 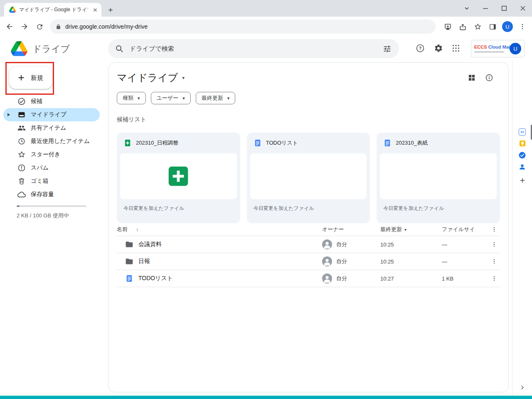 What do you see at coordinates (25, 27) in the screenshot?
I see `forward-button` at bounding box center [25, 27].